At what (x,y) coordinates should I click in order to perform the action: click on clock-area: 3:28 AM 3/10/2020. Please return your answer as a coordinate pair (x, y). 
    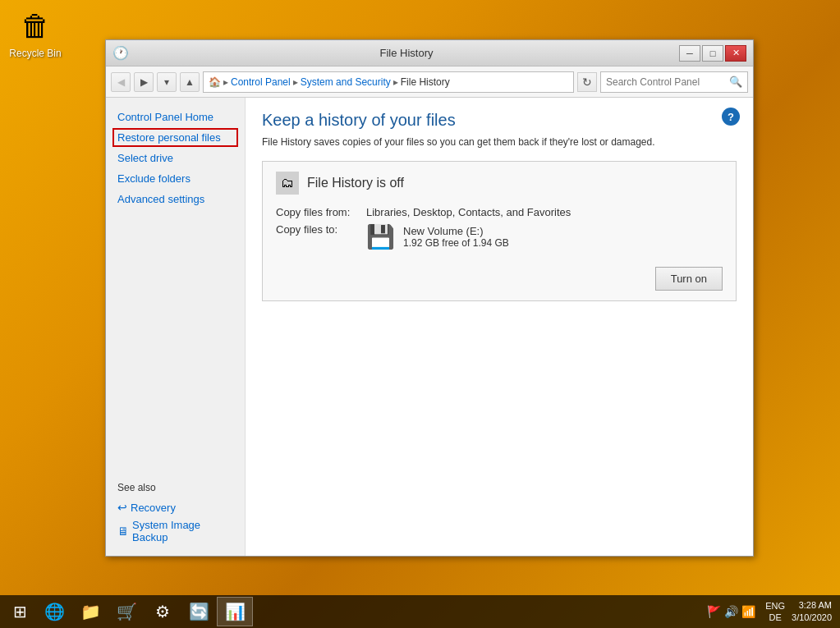
    Looking at the image, I should click on (811, 612).